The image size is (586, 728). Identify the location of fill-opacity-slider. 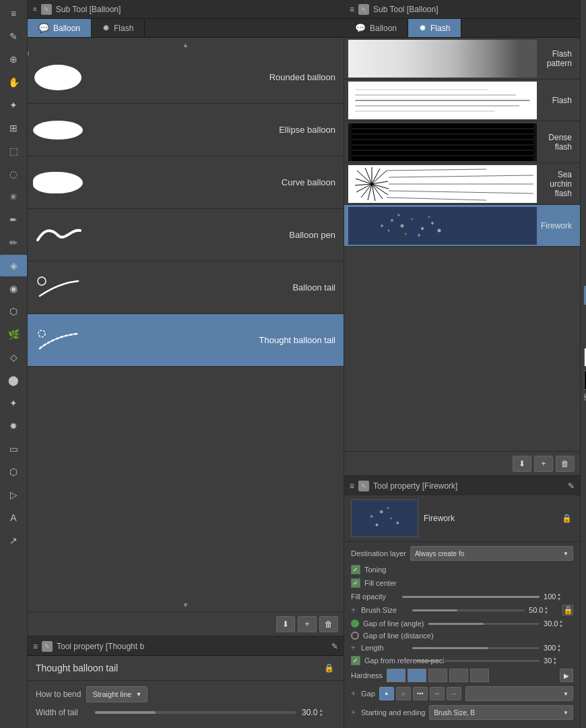
(471, 597).